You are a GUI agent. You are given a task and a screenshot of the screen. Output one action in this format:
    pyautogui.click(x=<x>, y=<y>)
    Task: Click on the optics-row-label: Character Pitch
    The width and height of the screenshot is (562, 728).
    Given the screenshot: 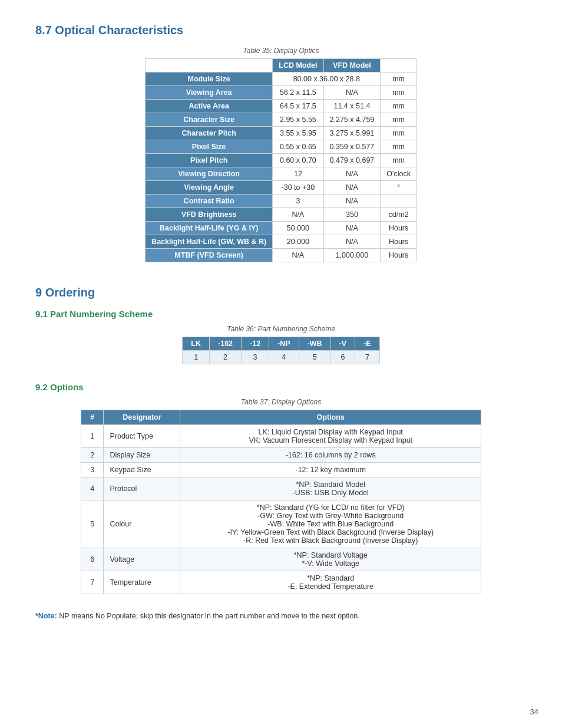 What is the action you would take?
    pyautogui.click(x=209, y=133)
    